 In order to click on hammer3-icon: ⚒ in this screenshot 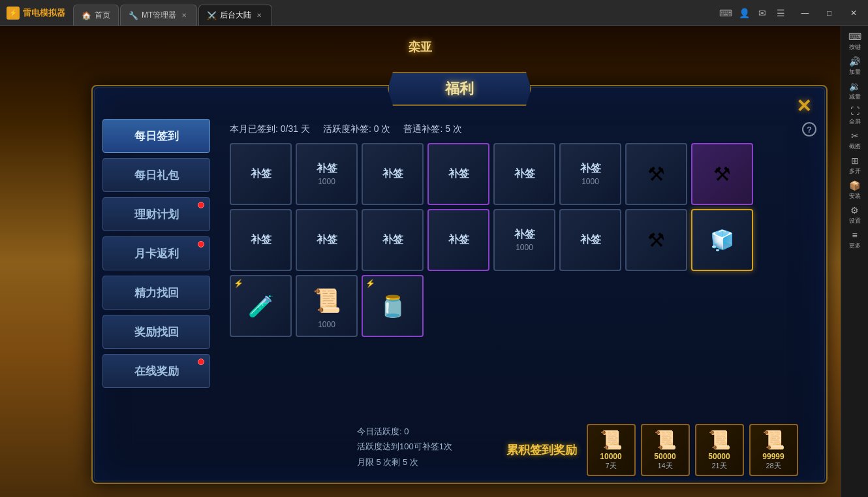, I will do `click(657, 240)`.